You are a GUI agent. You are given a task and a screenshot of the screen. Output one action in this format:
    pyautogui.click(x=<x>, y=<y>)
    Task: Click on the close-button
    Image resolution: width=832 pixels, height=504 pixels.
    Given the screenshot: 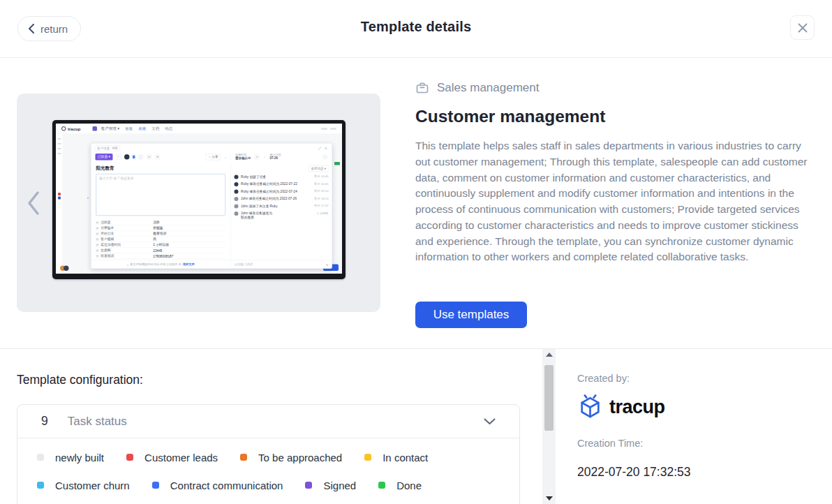 What is the action you would take?
    pyautogui.click(x=803, y=28)
    